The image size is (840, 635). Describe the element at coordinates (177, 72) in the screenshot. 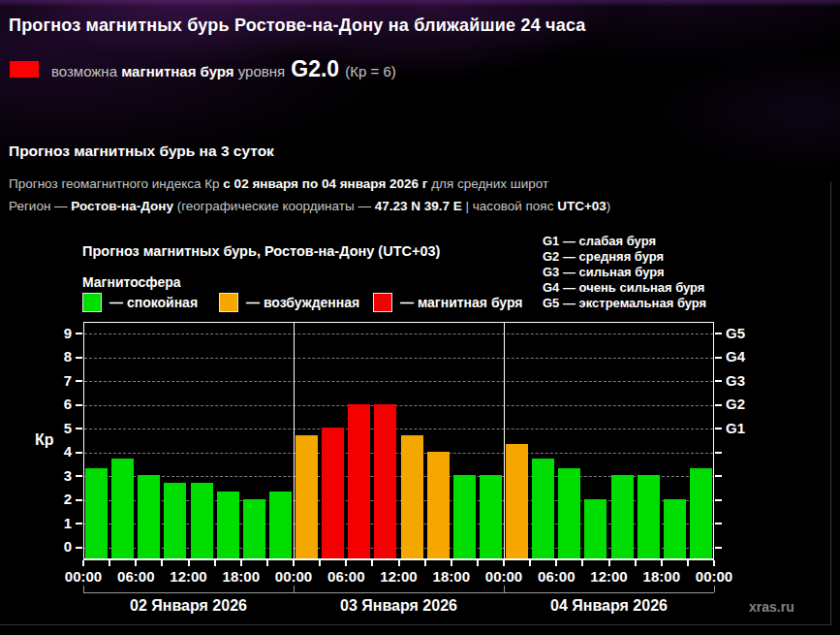

I see `alert-storm-label: магнитная буря` at that location.